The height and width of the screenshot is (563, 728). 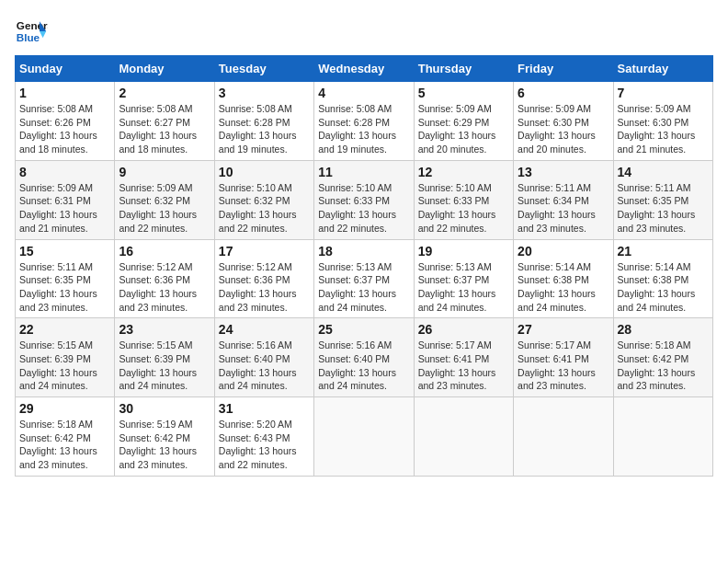 I want to click on calendar-cell: 17Sunrise: 5:12 AMSunset: 6:36 PMDayligh…, so click(x=264, y=279).